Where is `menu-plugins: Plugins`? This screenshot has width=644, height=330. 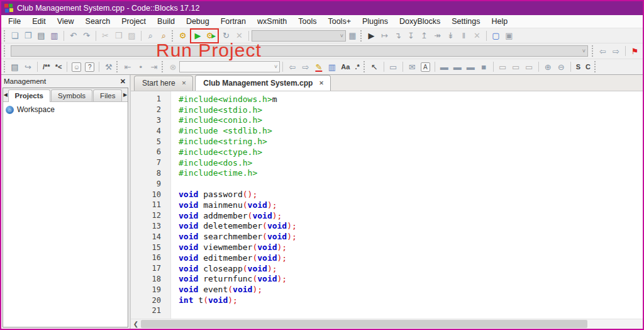 menu-plugins: Plugins is located at coordinates (375, 21).